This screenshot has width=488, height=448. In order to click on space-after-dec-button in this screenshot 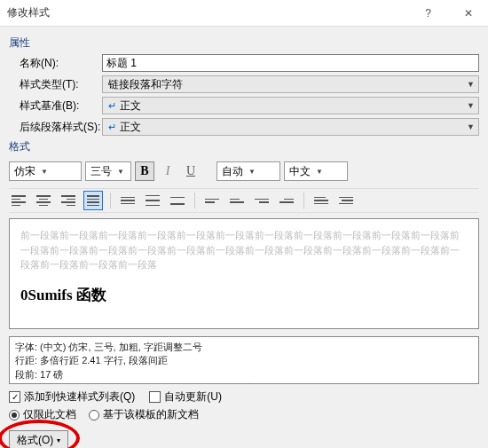, I will do `click(287, 200)`.